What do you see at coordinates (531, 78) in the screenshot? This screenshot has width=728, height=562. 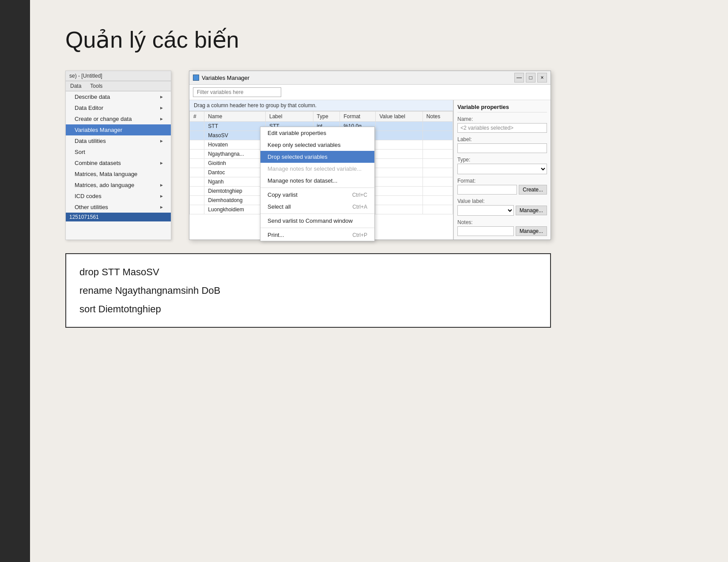 I see `vm-maximize-btn: □` at bounding box center [531, 78].